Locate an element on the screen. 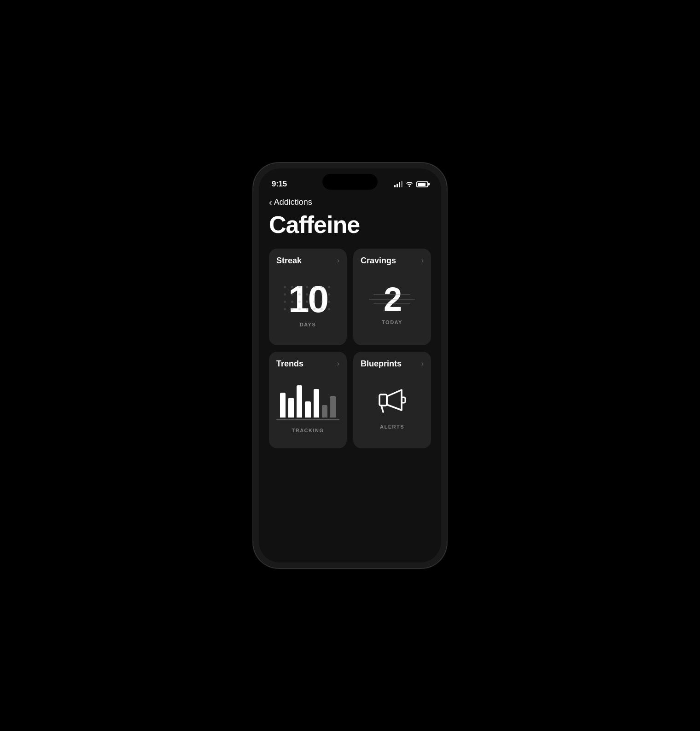  wifi-icon is located at coordinates (409, 184).